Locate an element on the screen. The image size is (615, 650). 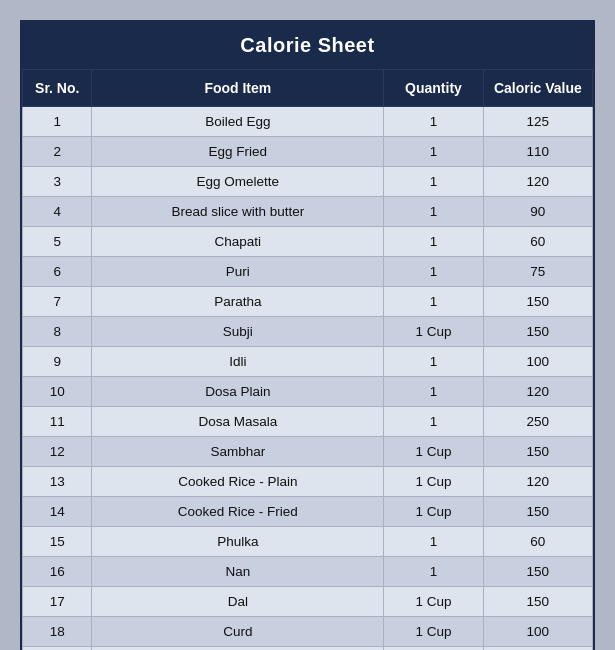
cell-food: Dosa Masala is located at coordinates (238, 422).